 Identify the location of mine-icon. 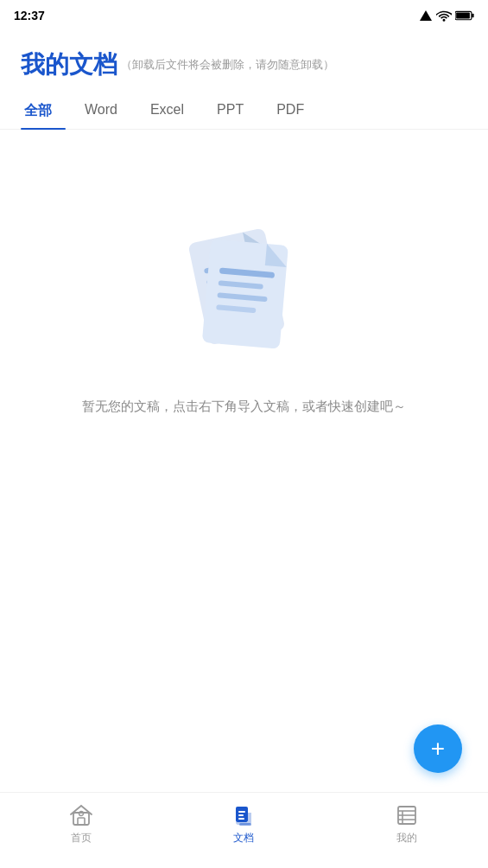
(407, 815).